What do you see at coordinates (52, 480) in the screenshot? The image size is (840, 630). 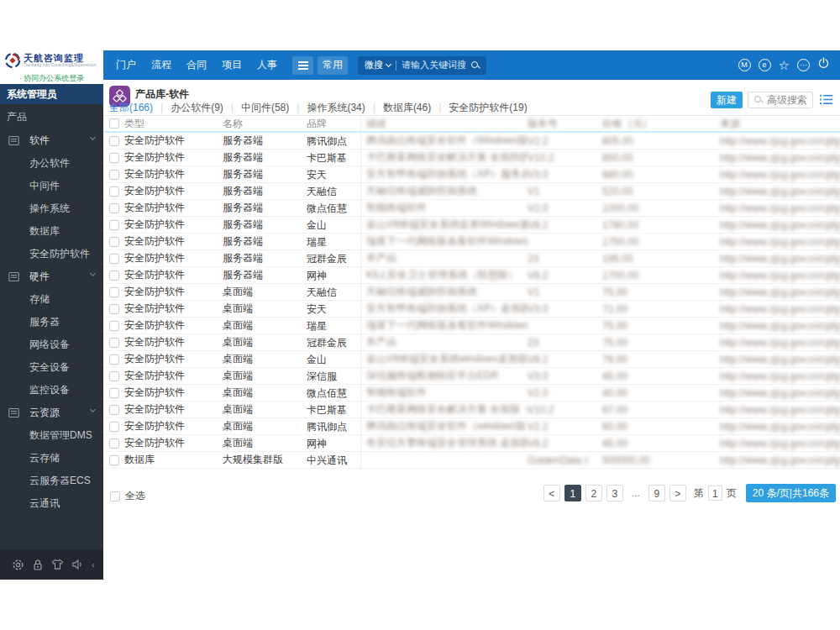 I see `sidebar-item: 云服务器ECS` at bounding box center [52, 480].